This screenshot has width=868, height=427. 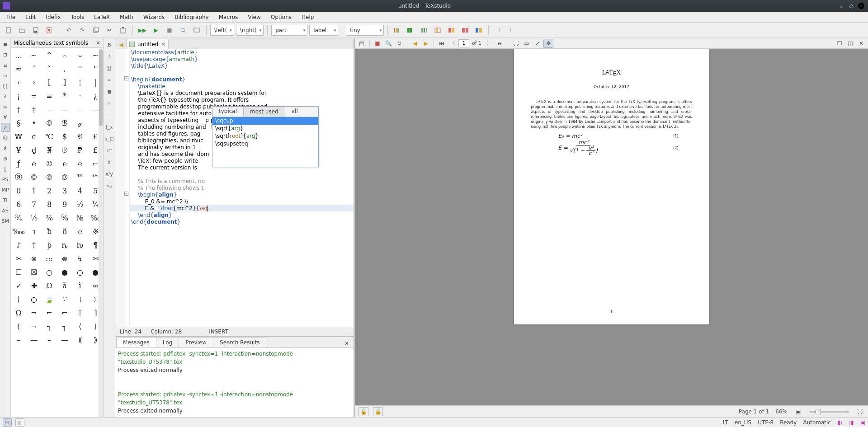 What do you see at coordinates (295, 112) in the screenshot?
I see `ac-tab-all: all` at bounding box center [295, 112].